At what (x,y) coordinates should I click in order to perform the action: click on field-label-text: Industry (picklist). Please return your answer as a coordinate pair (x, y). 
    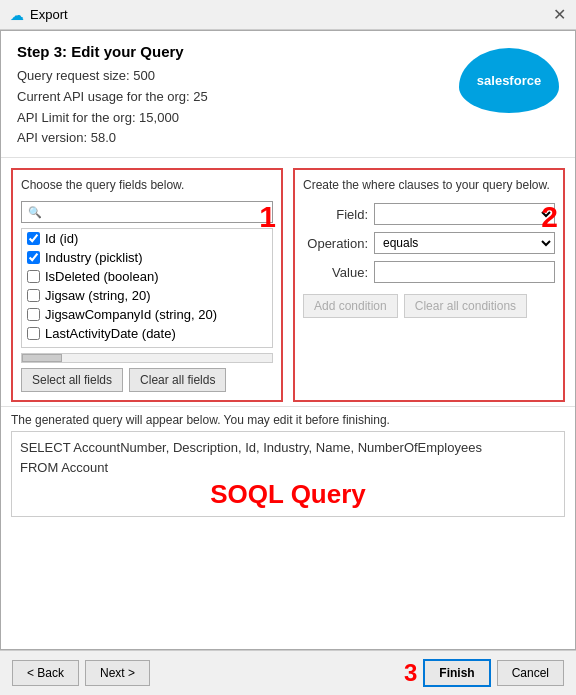
    Looking at the image, I should click on (94, 258).